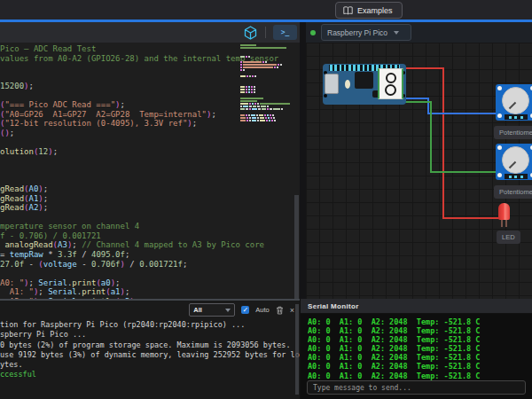  Describe the element at coordinates (325, 96) in the screenshot. I see `pico-hole` at that location.